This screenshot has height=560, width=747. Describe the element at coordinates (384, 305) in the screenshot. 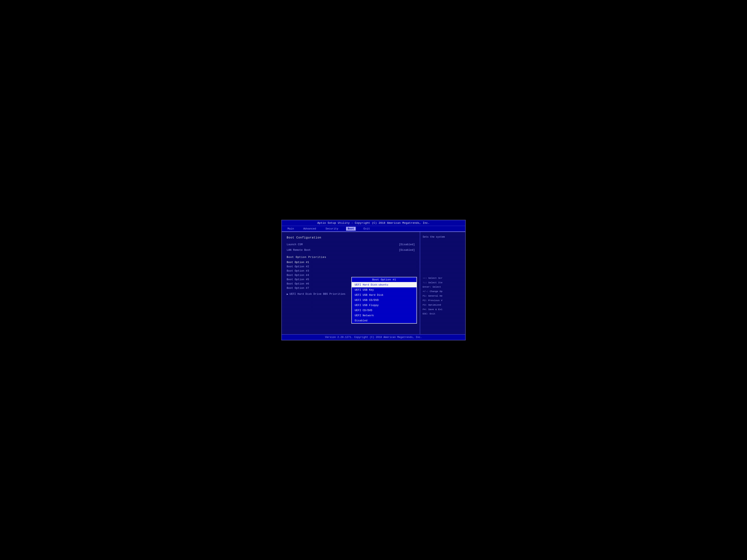

I see `dropdown-item-4: UEFI USB Floppy` at that location.